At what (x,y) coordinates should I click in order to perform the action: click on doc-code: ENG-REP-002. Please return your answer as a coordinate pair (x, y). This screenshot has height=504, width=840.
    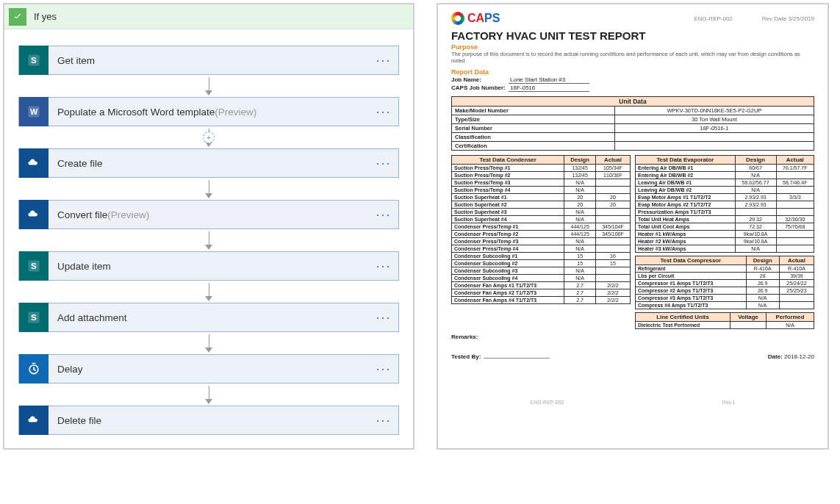
    Looking at the image, I should click on (713, 19).